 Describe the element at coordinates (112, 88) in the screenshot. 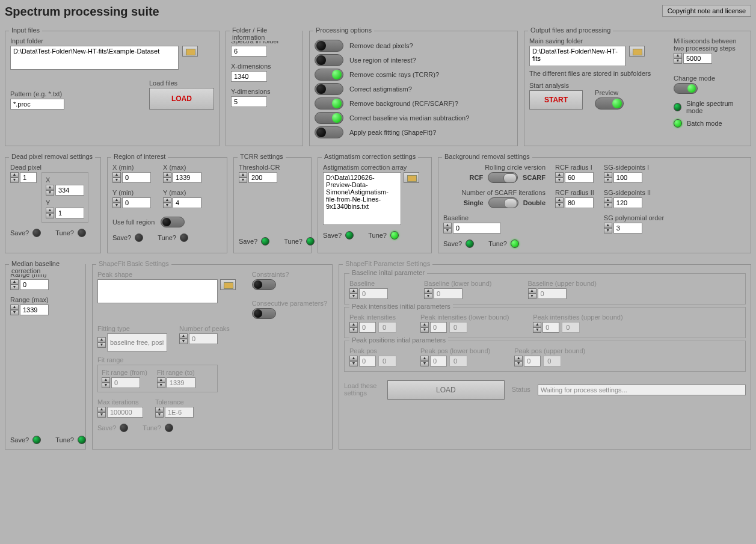

I see `input-files-panel: Input files Input folder D:\Data\Test-Fo…` at that location.